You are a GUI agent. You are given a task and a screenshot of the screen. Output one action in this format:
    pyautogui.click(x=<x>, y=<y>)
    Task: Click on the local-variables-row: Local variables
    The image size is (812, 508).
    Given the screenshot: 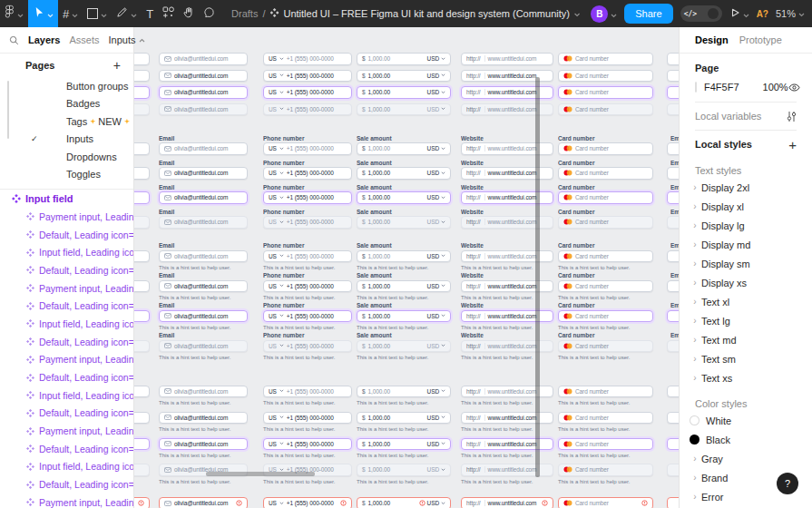 What is the action you would take?
    pyautogui.click(x=746, y=116)
    